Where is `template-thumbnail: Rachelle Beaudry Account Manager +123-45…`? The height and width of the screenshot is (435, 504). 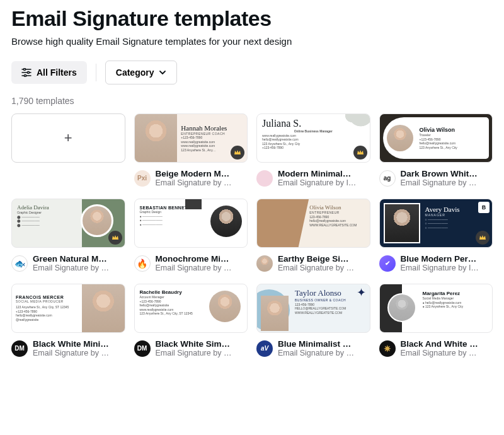
template-thumbnail: Rachelle Beaudry Account Manager +123-45… is located at coordinates (192, 308).